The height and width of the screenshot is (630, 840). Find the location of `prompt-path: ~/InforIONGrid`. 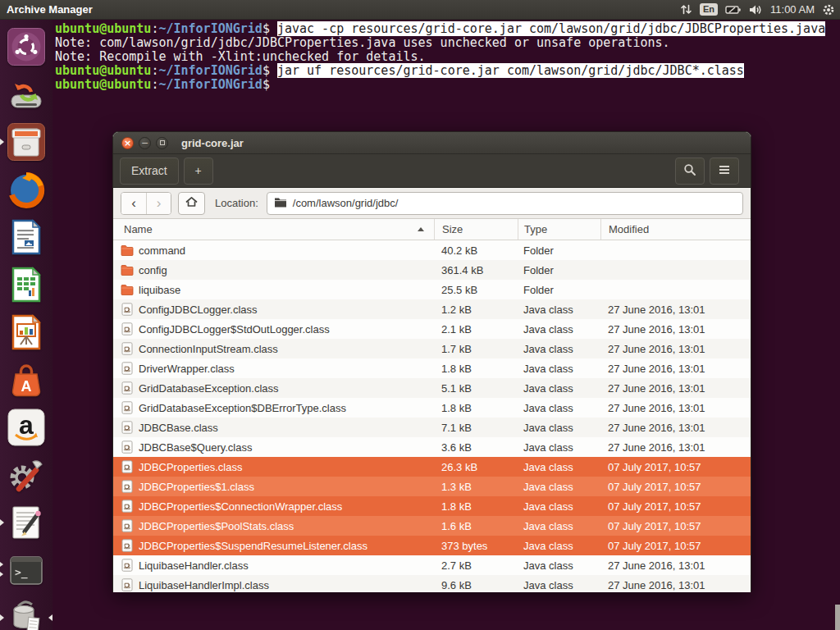

prompt-path: ~/InforIONGrid is located at coordinates (210, 71).